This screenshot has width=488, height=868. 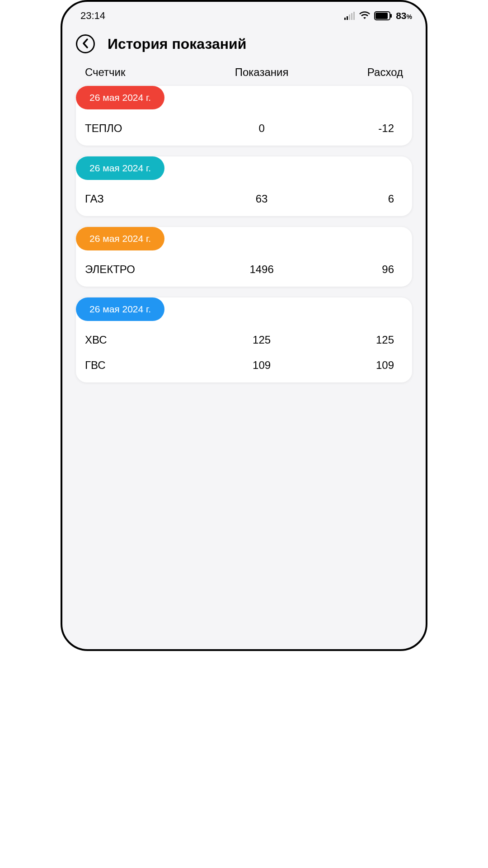 I want to click on cell-meter: ХВС, so click(x=144, y=340).